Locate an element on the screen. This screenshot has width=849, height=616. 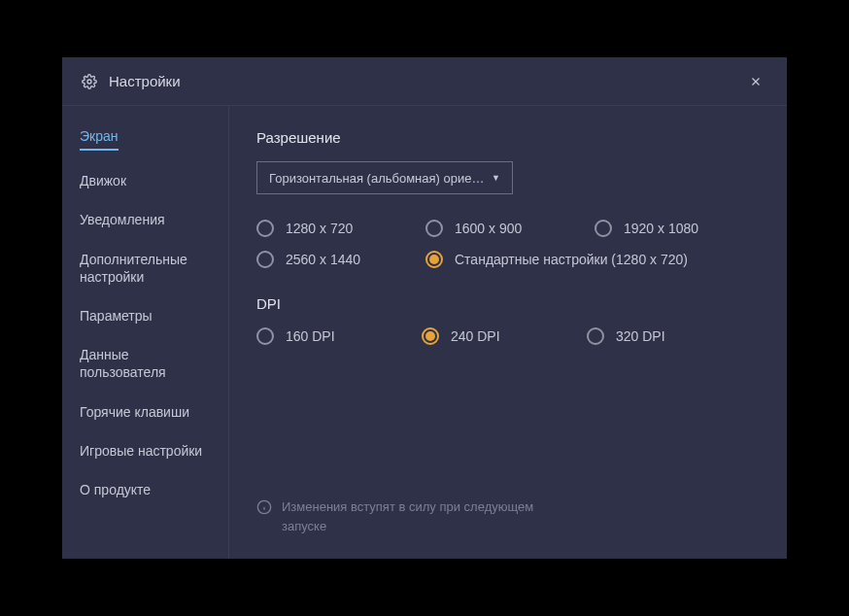
dpi-option-160: 160 DPI is located at coordinates (339, 336).